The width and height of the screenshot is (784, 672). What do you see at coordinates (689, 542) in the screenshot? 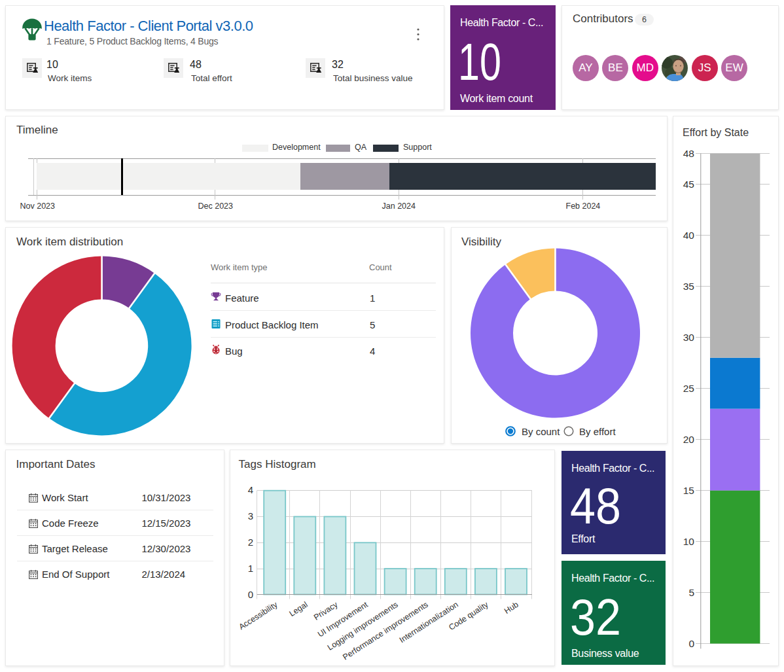
I see `svg-text: 10` at bounding box center [689, 542].